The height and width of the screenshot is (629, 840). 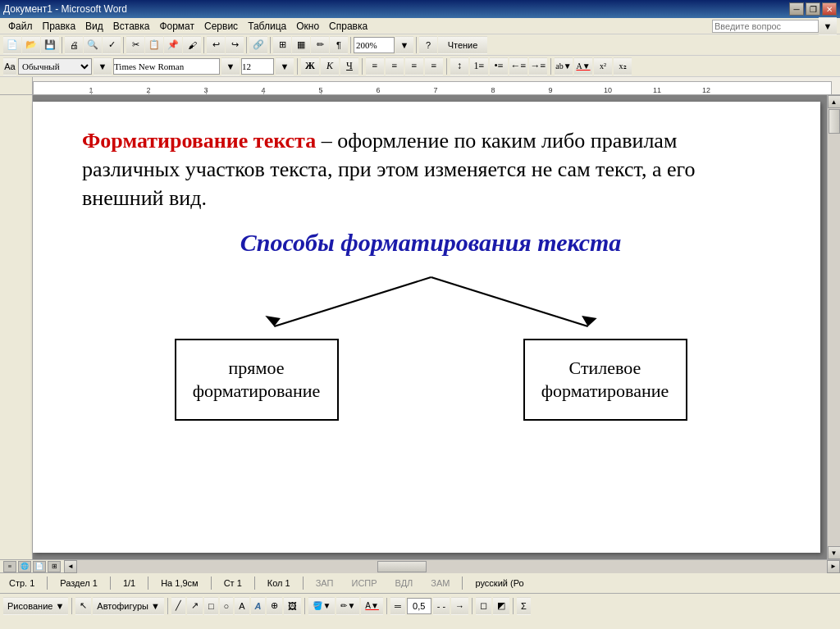 What do you see at coordinates (54, 567) in the screenshot?
I see `outline-view-button: ⊞` at bounding box center [54, 567].